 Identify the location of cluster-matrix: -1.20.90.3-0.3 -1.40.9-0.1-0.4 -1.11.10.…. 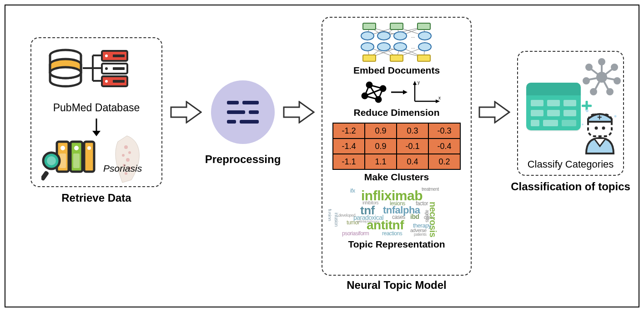
(397, 146).